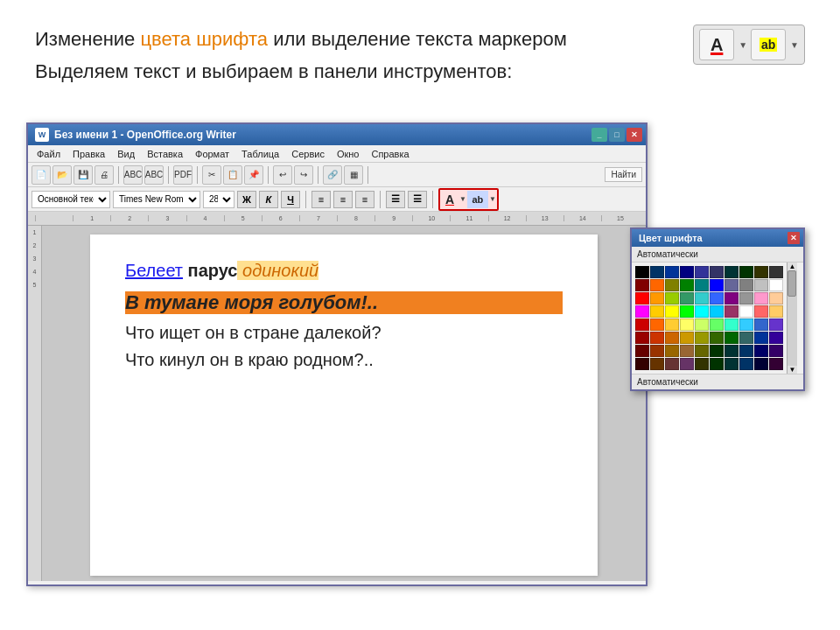  I want to click on paste-button: 📌, so click(254, 175).